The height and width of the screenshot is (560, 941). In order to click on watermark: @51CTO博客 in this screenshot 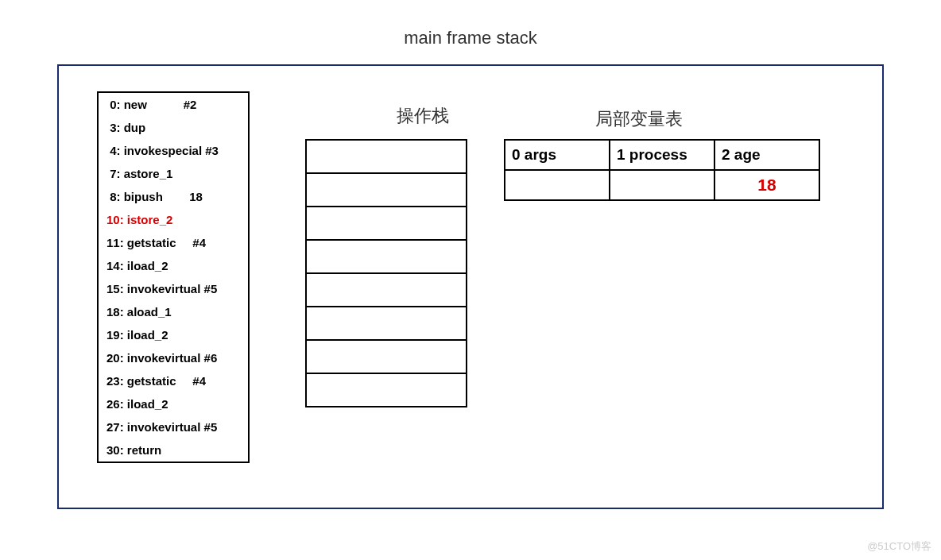, I will do `click(900, 546)`.